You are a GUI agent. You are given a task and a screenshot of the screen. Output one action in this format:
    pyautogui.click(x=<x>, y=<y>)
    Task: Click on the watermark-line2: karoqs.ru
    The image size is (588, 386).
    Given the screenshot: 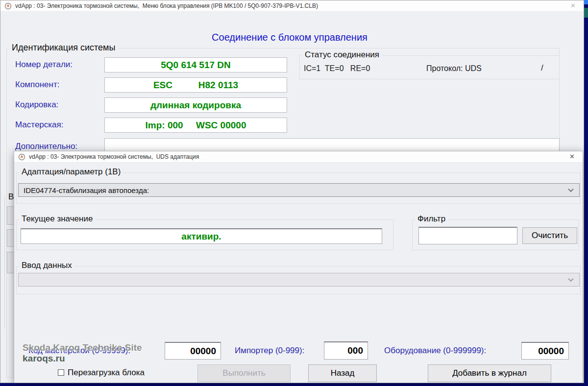 What is the action you would take?
    pyautogui.click(x=82, y=359)
    